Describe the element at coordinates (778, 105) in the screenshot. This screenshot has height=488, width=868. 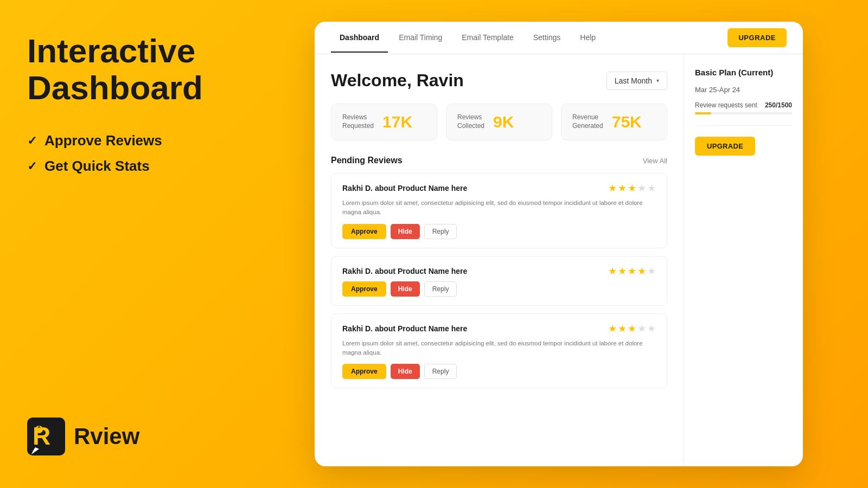
I see `requests-count: 250/1500` at that location.